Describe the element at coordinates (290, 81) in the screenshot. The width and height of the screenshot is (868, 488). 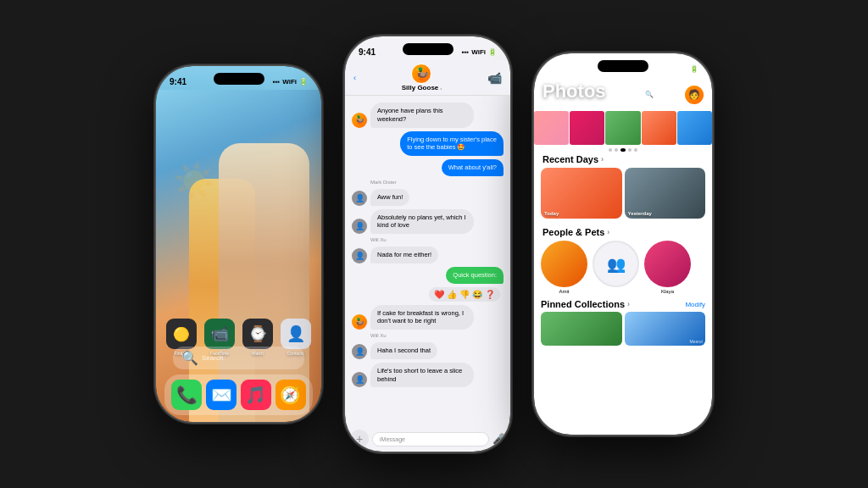
I see `status-icons-1: ▪▪▪ WiFi 🔋` at that location.